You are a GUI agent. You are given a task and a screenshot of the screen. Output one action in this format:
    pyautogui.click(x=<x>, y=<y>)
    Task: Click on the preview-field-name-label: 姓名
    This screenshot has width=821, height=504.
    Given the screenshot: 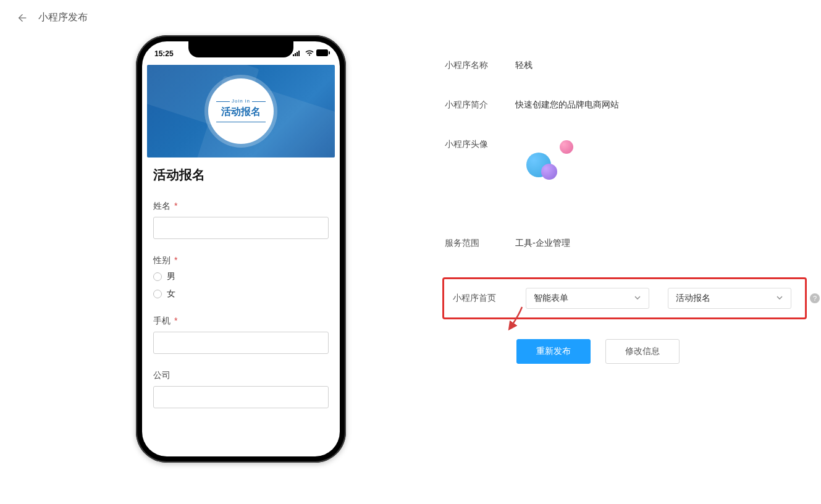 What is the action you would take?
    pyautogui.click(x=162, y=206)
    